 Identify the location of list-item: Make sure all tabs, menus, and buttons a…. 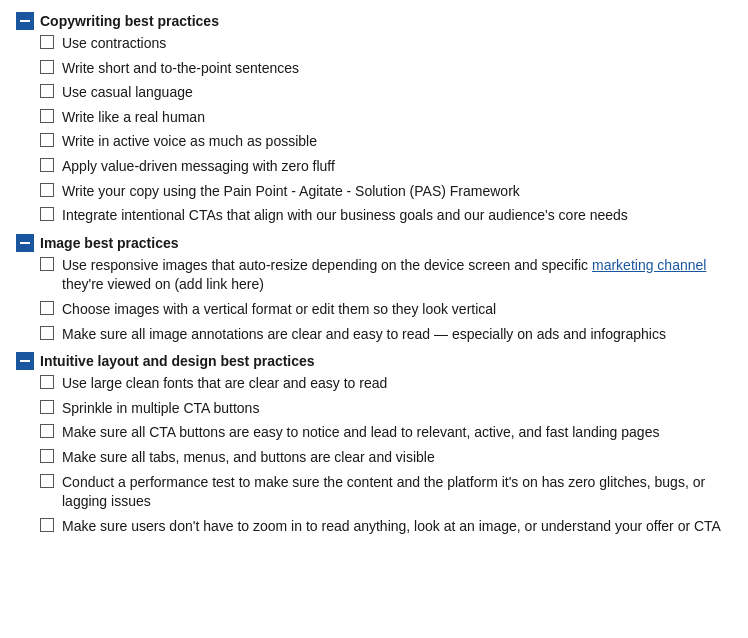
(386, 458).